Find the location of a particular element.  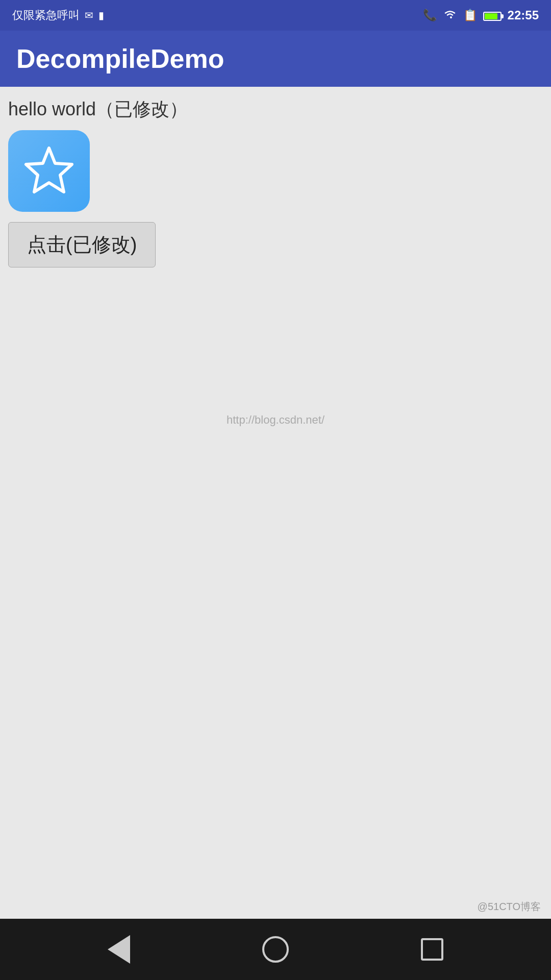

watermark-text: http://blog.csdn.net/ is located at coordinates (276, 420).